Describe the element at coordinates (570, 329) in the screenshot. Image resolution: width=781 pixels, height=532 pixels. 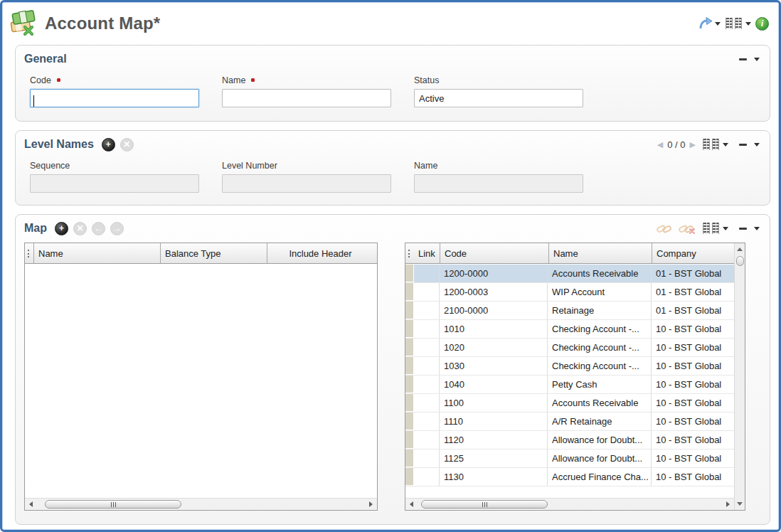
I see `table-row: 1010Checking Account -...10 - BST Global` at that location.